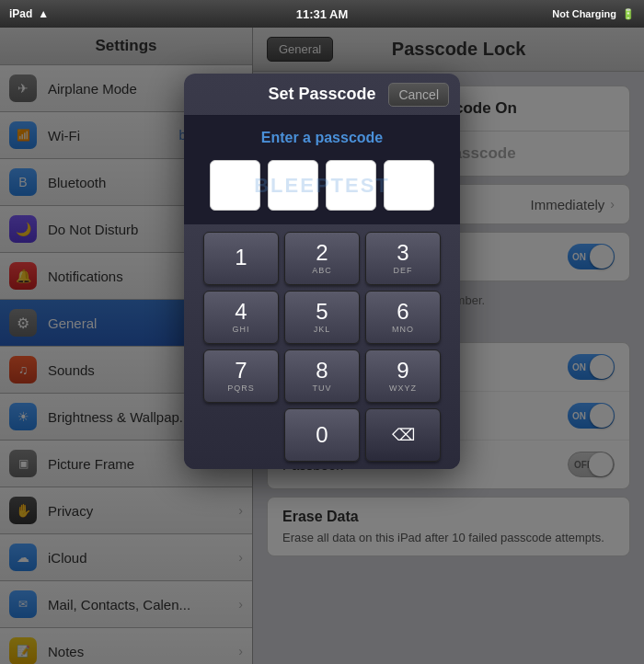 The height and width of the screenshot is (664, 644). Describe the element at coordinates (584, 14) in the screenshot. I see `battery-label: Not Charging` at that location.